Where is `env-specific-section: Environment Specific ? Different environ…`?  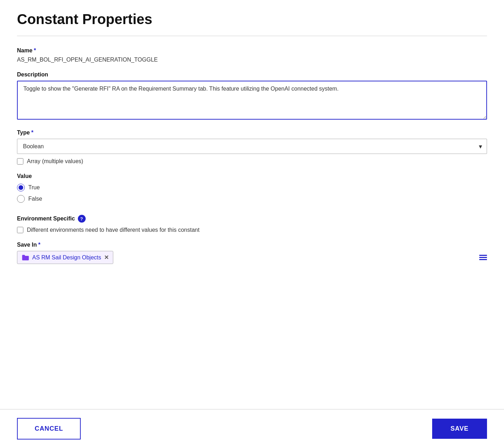
env-specific-section: Environment Specific ? Different environ… is located at coordinates (252, 224).